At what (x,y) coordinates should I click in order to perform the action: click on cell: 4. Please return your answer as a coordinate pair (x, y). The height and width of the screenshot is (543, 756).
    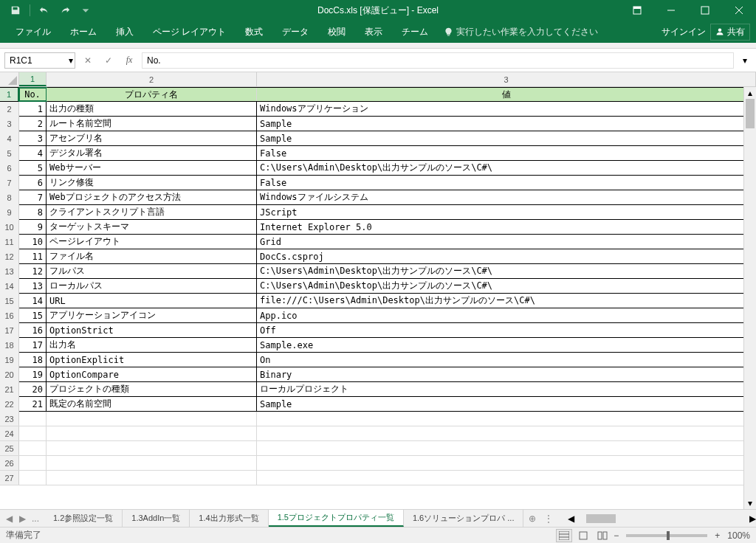
    Looking at the image, I should click on (32, 153).